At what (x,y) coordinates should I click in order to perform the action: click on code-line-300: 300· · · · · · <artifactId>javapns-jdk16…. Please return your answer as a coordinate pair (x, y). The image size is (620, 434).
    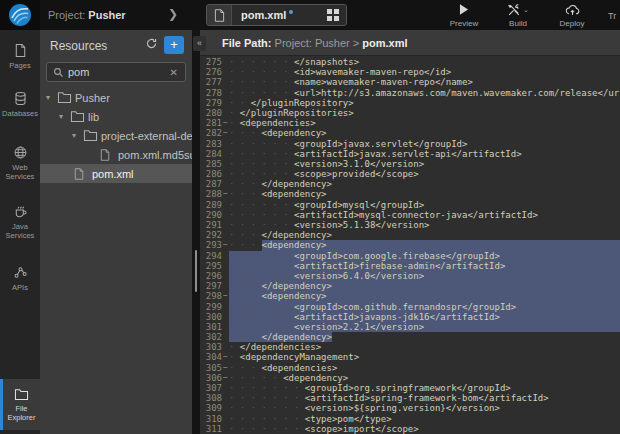
    Looking at the image, I should click on (410, 317).